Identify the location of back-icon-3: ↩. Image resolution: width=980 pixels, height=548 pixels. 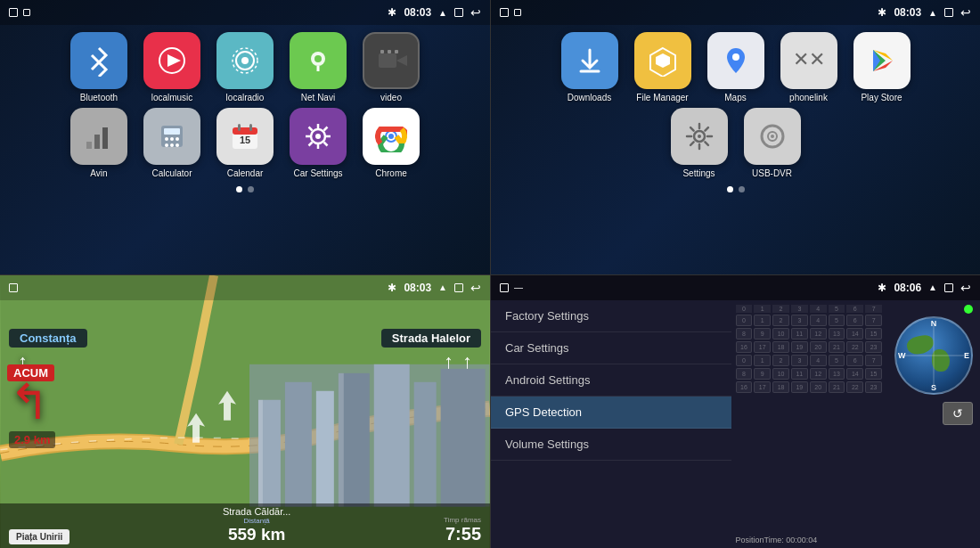
(476, 288).